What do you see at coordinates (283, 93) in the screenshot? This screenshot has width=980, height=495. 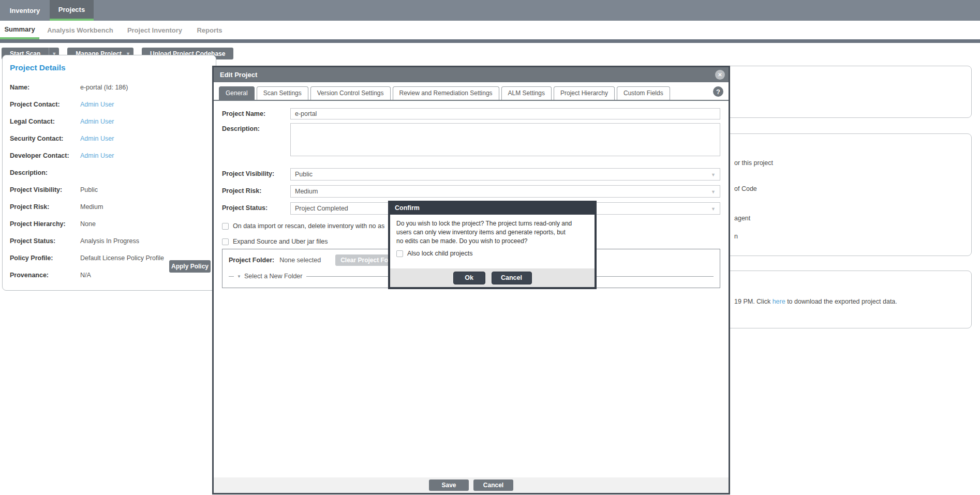 I see `tab-scan-settings: Scan Settings` at bounding box center [283, 93].